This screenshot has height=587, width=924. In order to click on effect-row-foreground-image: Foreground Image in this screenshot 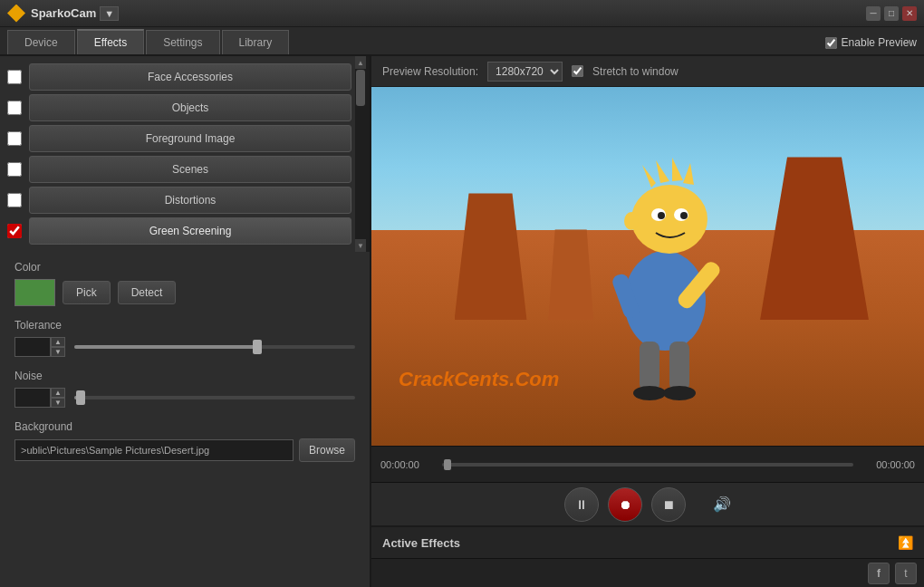, I will do `click(179, 139)`.